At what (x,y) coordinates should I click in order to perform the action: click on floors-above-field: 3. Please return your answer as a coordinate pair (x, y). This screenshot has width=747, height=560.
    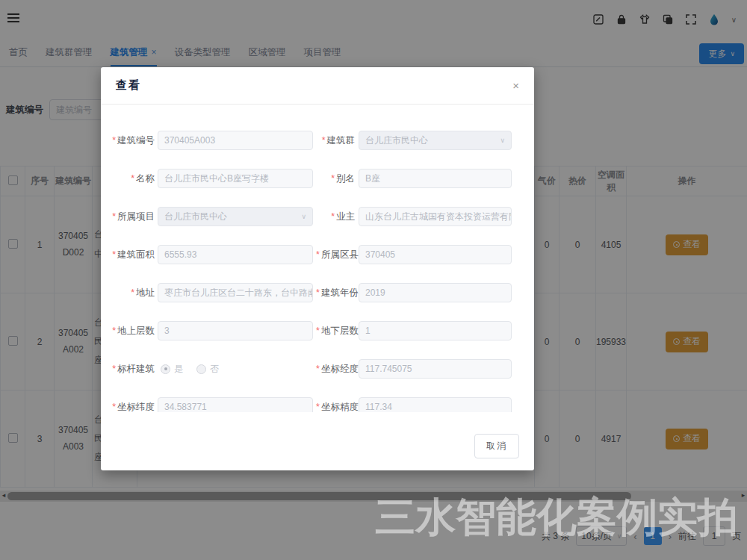
    Looking at the image, I should click on (235, 331).